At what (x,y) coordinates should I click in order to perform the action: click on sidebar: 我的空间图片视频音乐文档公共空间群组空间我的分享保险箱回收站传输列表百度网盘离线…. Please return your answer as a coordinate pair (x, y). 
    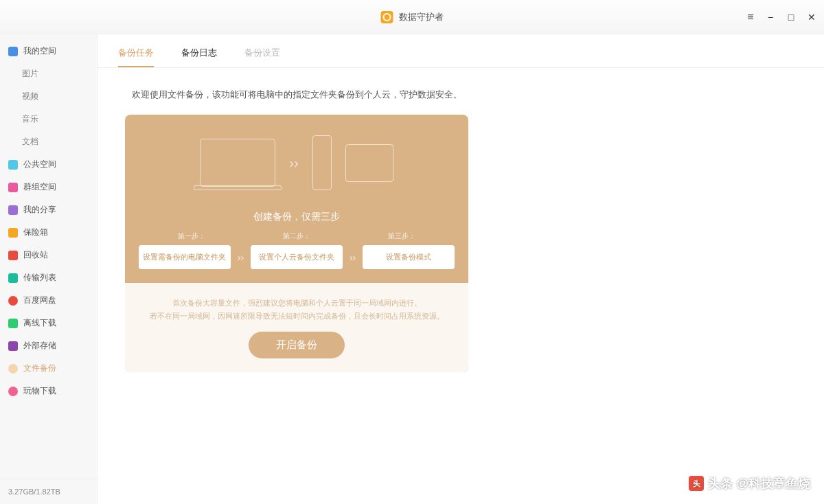
    Looking at the image, I should click on (49, 269).